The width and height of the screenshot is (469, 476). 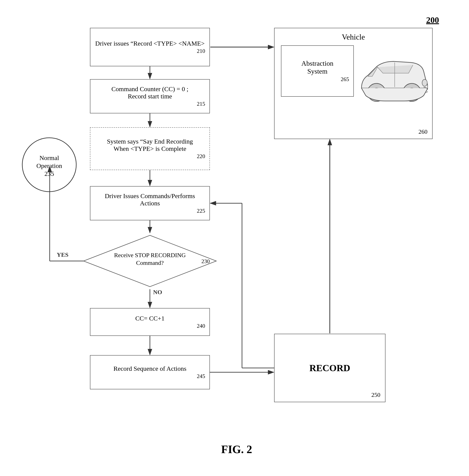 I want to click on vehicle-box: Vehicle 260 AbstractionSystem 265, so click(x=353, y=83).